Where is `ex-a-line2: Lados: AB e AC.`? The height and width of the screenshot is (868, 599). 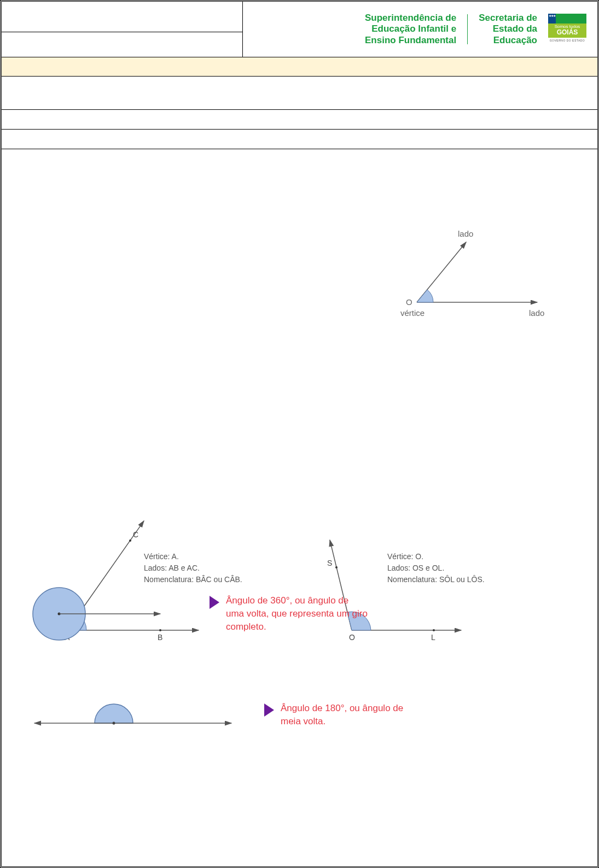 ex-a-line2: Lados: AB e AC. is located at coordinates (172, 568).